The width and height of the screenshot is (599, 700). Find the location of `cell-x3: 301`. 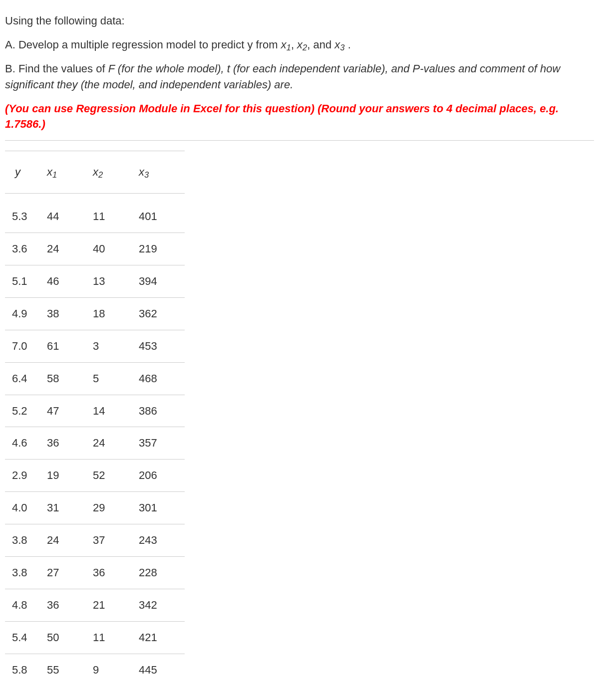

cell-x3: 301 is located at coordinates (162, 508).